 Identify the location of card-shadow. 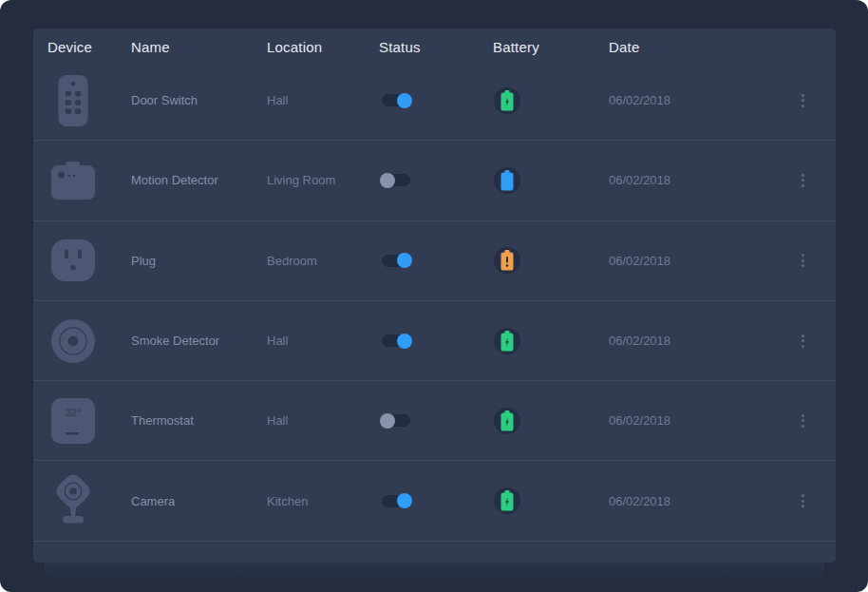
(435, 572).